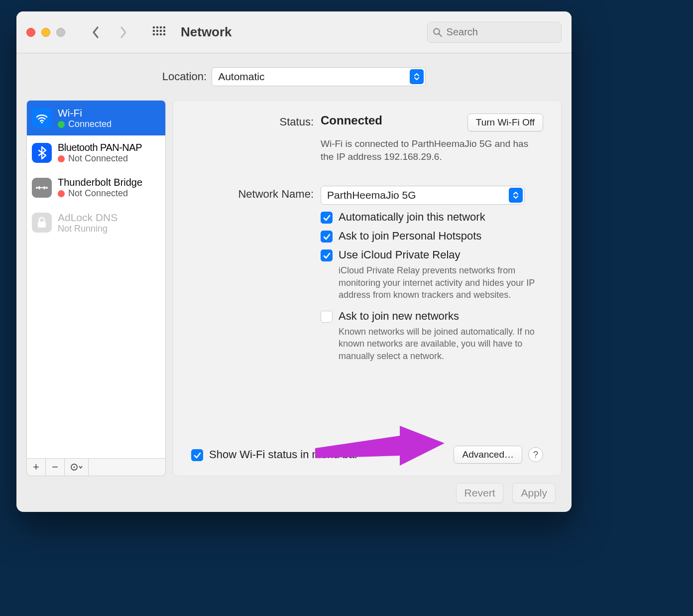 The height and width of the screenshot is (616, 693). Describe the element at coordinates (96, 32) in the screenshot. I see `back-button` at that location.